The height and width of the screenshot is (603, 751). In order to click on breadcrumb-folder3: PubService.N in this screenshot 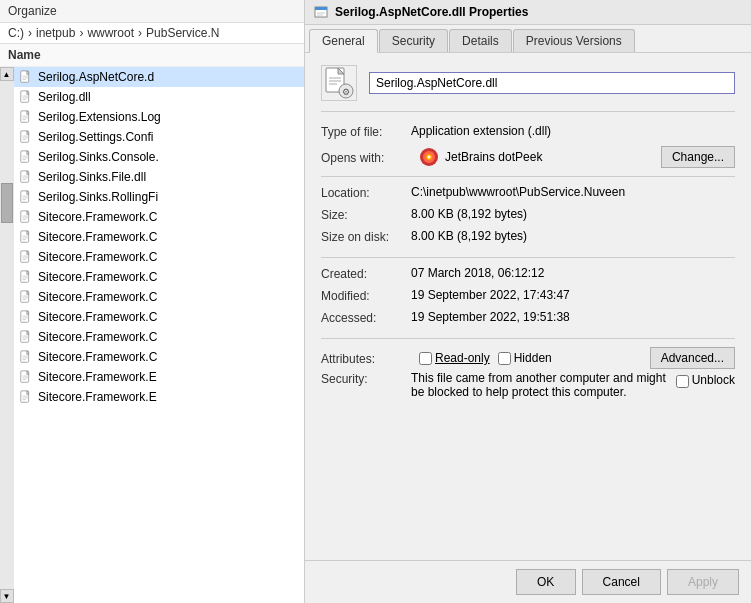, I will do `click(182, 33)`.